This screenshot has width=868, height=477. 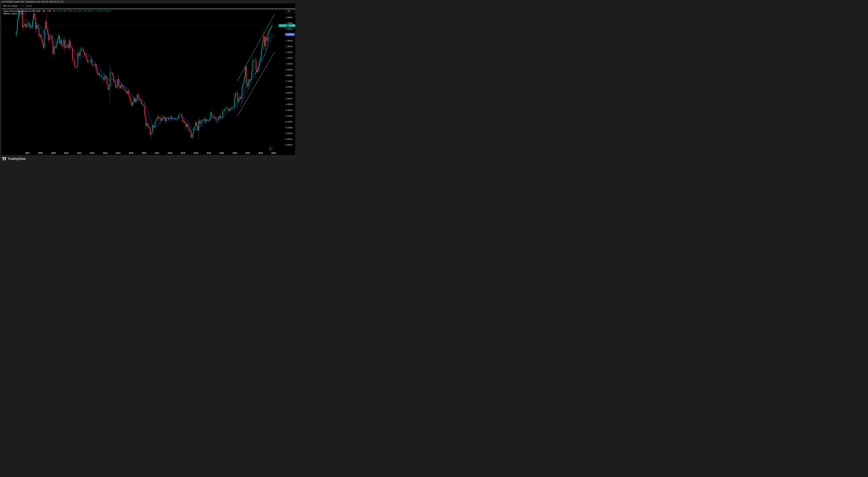 What do you see at coordinates (271, 149) in the screenshot?
I see `lightning-button` at bounding box center [271, 149].